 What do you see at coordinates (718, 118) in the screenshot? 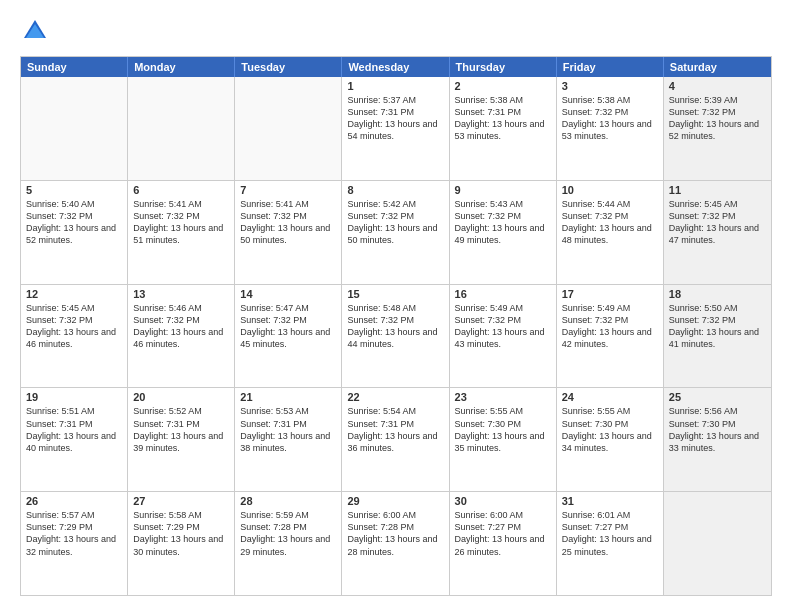
I see `day-info: Sunrise: 5:39 AM Sunset: 7:32 PM Dayligh…` at bounding box center [718, 118].